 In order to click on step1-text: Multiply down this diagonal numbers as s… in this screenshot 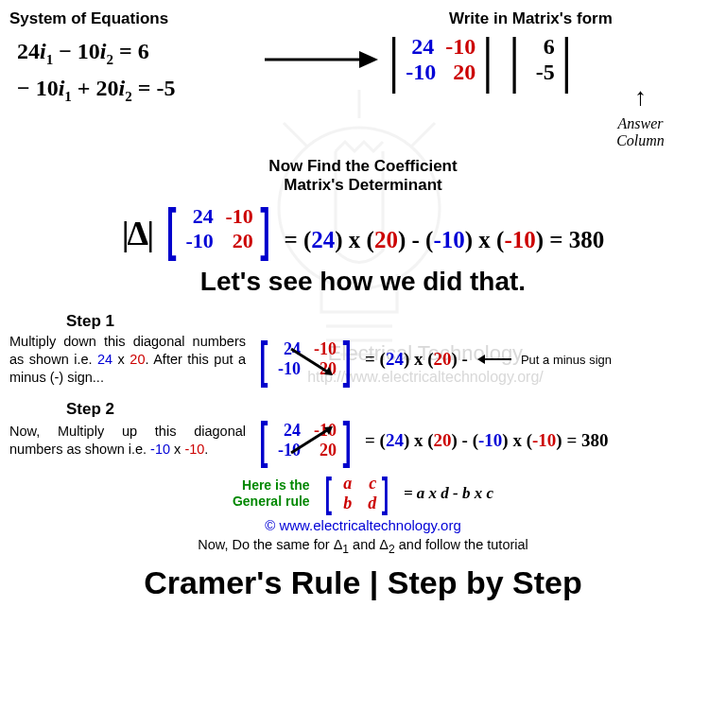, I will do `click(128, 359)`.